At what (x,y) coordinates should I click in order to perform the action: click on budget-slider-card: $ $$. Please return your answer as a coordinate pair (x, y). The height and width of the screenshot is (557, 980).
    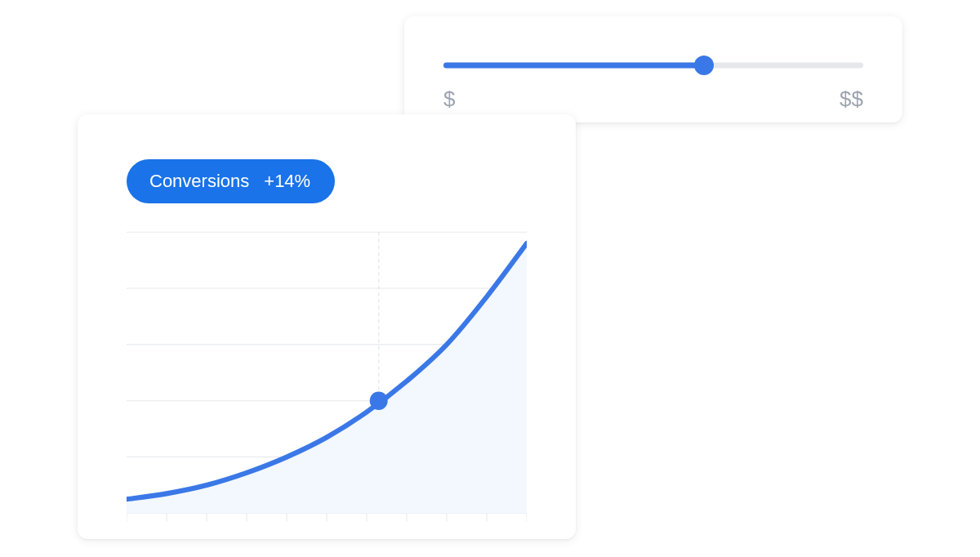
    Looking at the image, I should click on (653, 69).